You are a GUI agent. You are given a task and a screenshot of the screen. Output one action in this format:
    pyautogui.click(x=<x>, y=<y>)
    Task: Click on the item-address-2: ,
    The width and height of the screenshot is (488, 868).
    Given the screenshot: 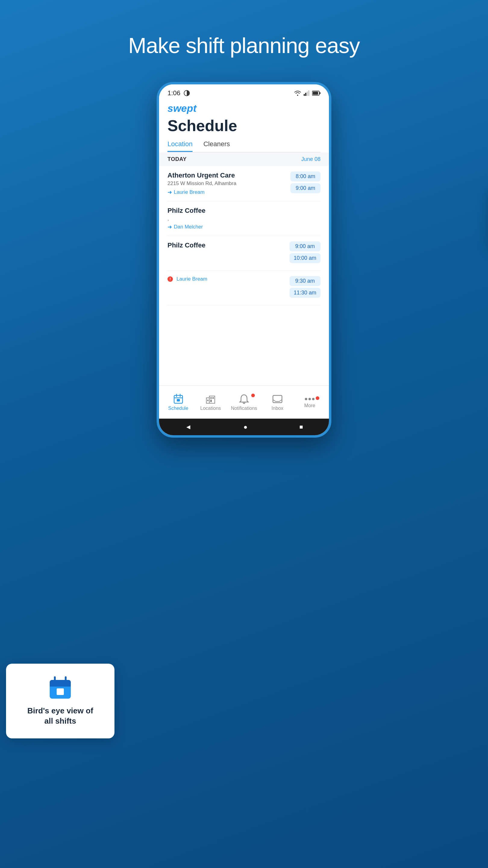 What is the action you would take?
    pyautogui.click(x=187, y=218)
    